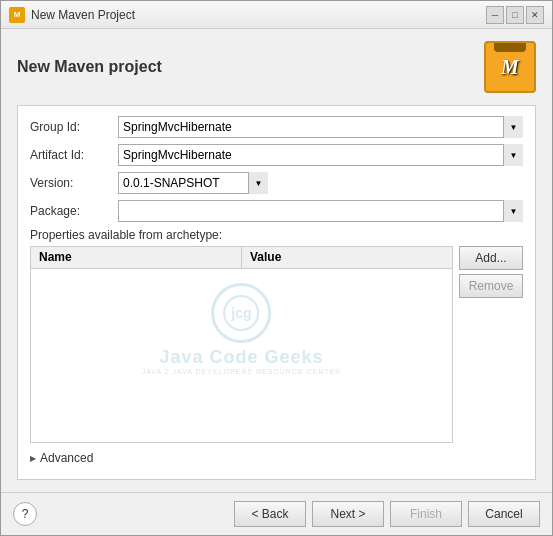  I want to click on table-header-value: Value, so click(347, 258).